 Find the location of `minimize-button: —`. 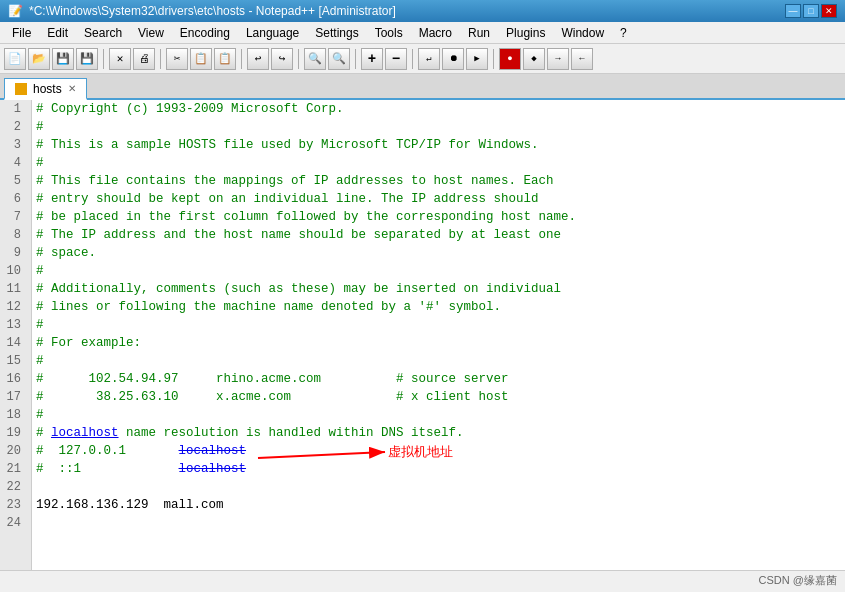

minimize-button: — is located at coordinates (793, 11).